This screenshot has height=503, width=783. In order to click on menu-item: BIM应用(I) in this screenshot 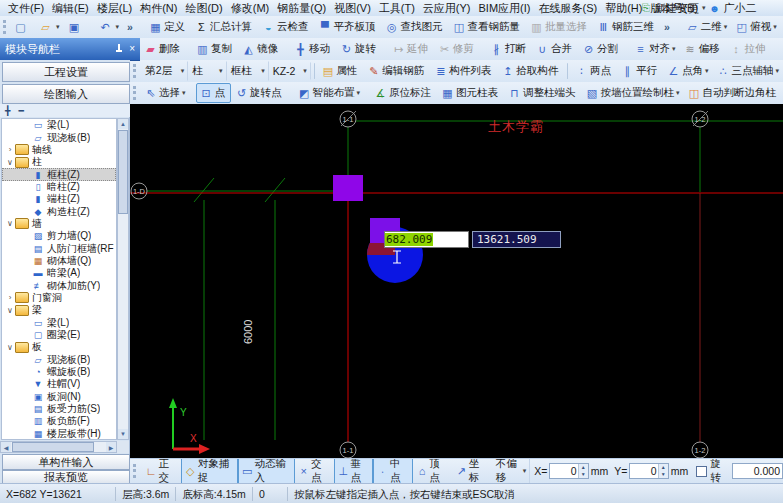, I will do `click(505, 8)`.